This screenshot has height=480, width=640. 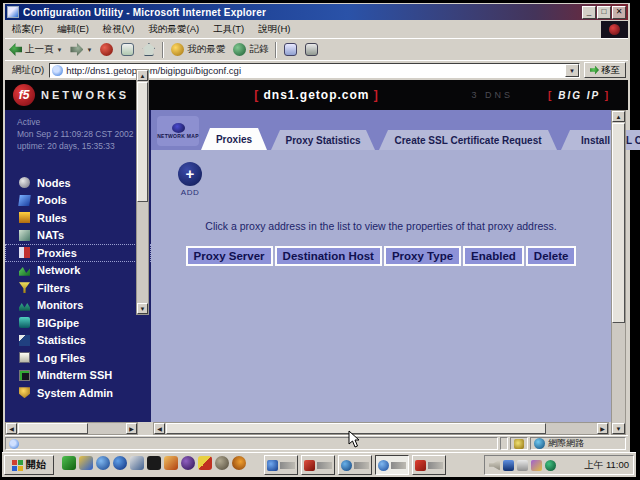 I want to click on sidebar-item-mindterm-ssh: Mindterm SSH, so click(x=78, y=376).